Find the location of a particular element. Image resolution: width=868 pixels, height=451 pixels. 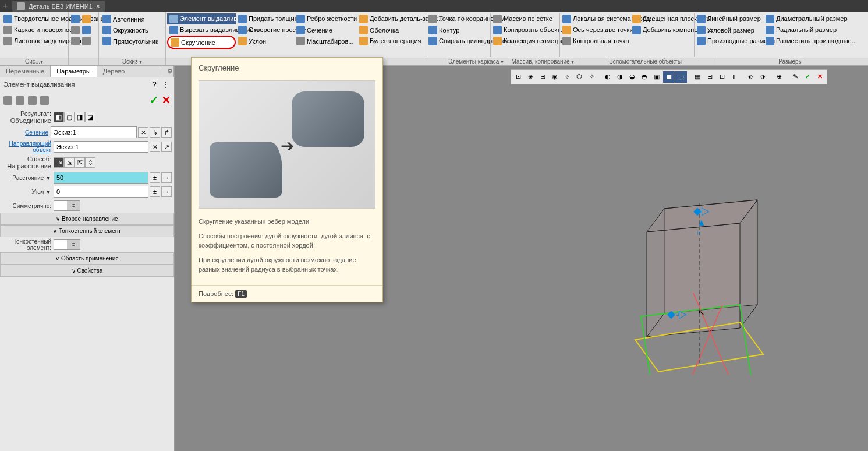

vbtn: ⊡ is located at coordinates (518, 77).